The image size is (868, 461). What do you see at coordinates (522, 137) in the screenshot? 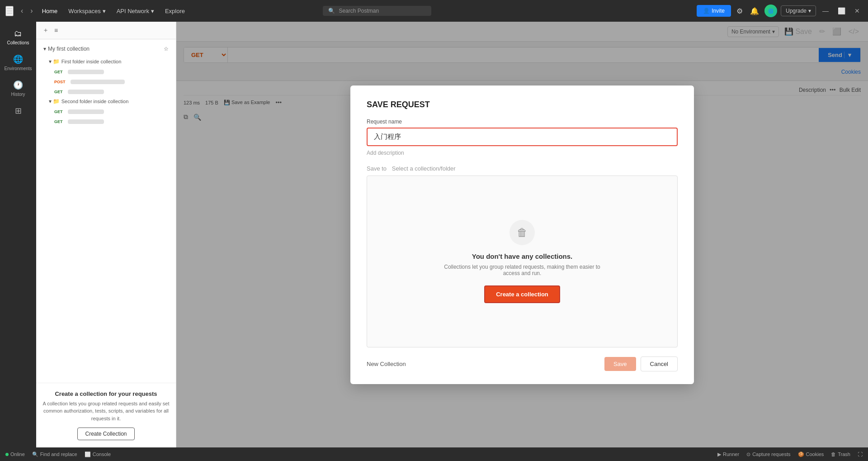
I see `request-name-input` at bounding box center [522, 137].